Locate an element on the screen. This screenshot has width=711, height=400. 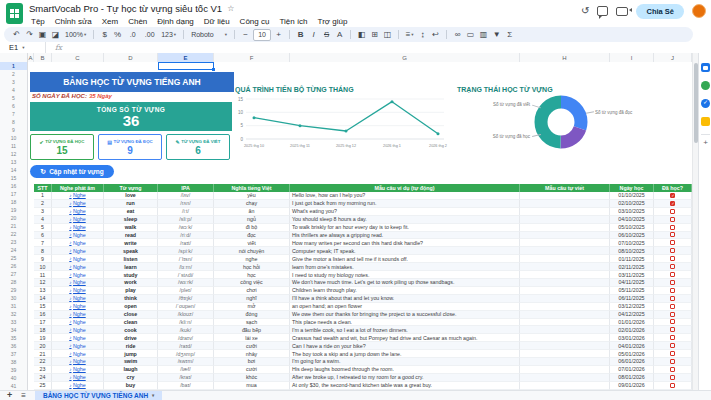
update-vocab-button: ↻ Cập nhật từ vựng is located at coordinates (72, 172).